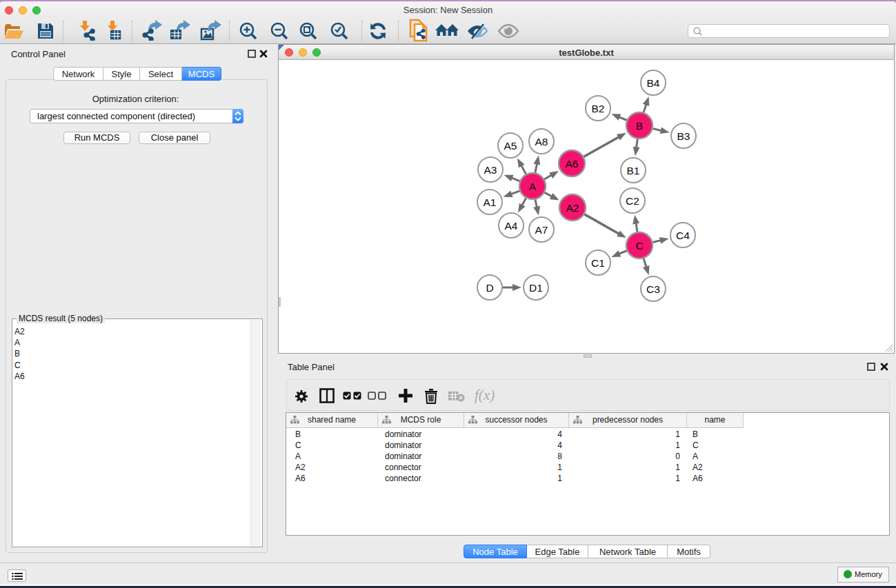 This screenshot has height=588, width=896. What do you see at coordinates (573, 164) in the screenshot?
I see `svg-text: A6` at bounding box center [573, 164].